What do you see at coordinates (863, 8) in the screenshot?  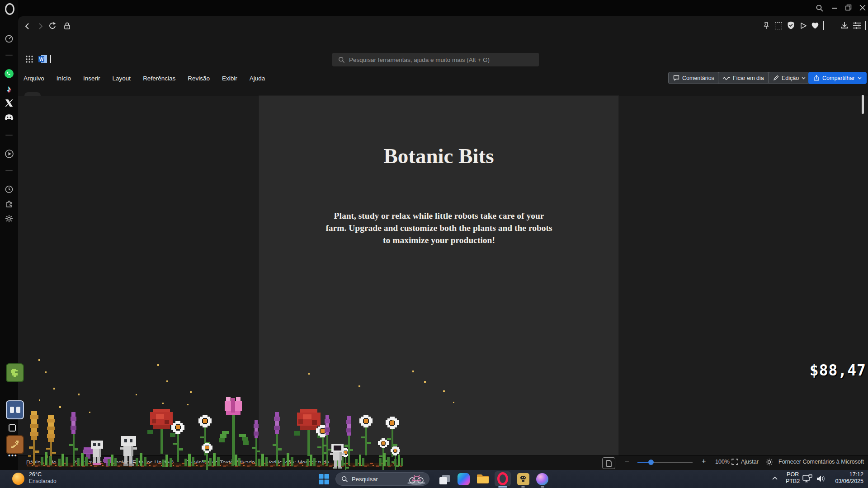 I see `close-icon` at bounding box center [863, 8].